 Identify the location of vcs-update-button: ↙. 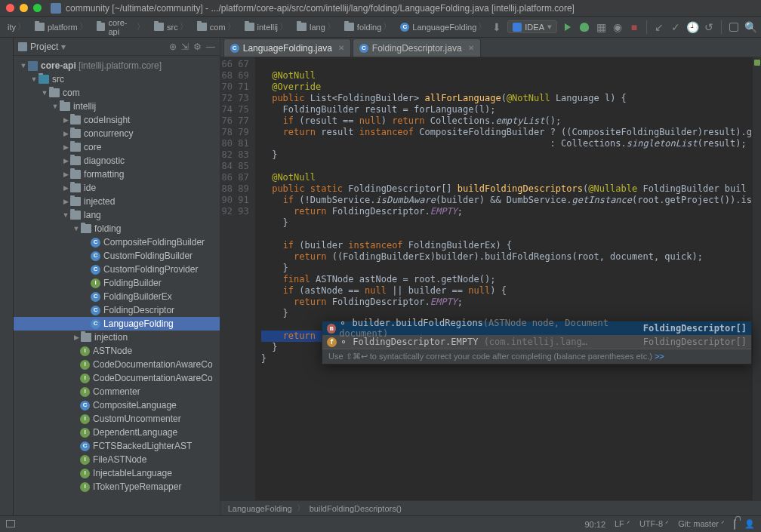
(659, 27).